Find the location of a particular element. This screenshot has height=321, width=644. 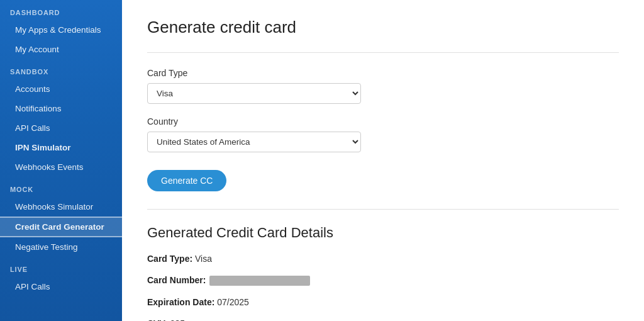

result-card-type-value: Visa is located at coordinates (204, 259).